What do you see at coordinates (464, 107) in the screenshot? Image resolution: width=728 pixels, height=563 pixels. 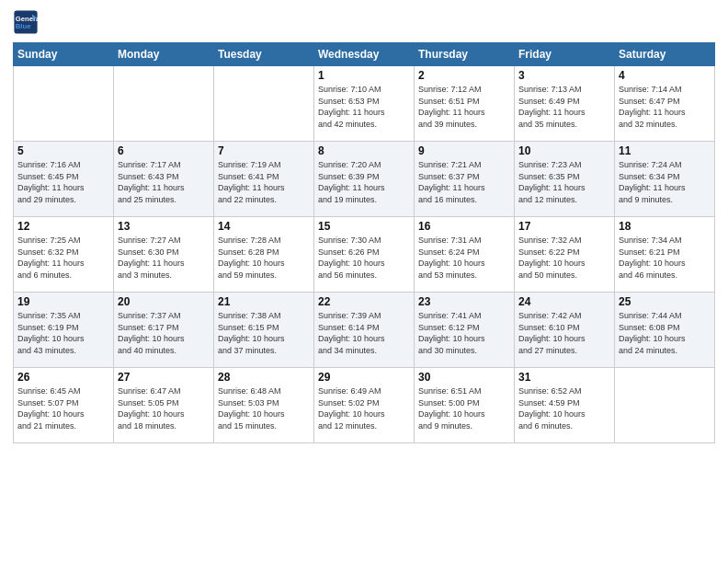 I see `day-info: Sunrise: 7:12 AM Sunset: 6:51 PM Dayligh…` at bounding box center [464, 107].